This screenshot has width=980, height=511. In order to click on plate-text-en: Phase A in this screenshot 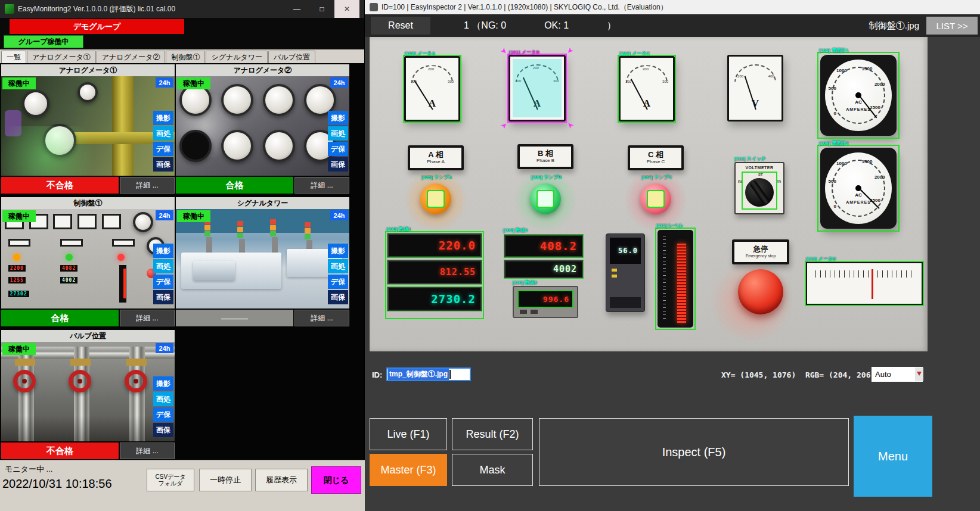, I will do `click(436, 162)`.